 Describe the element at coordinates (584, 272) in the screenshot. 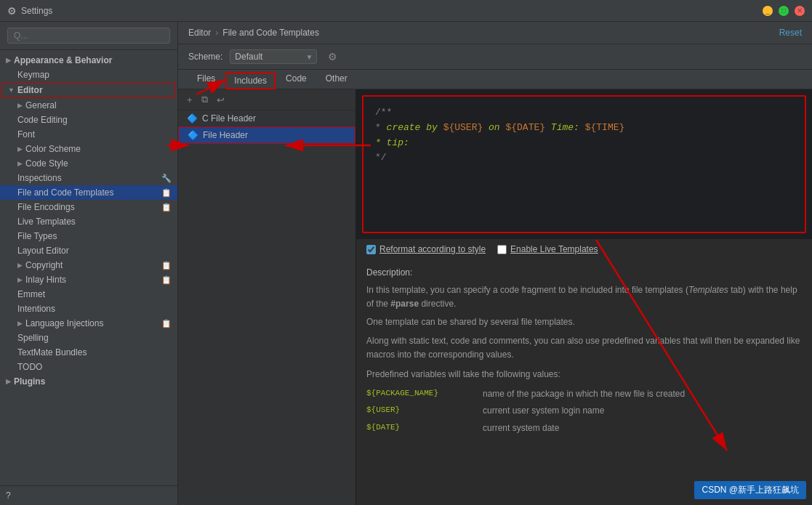

I see `description-title: Description:` at that location.